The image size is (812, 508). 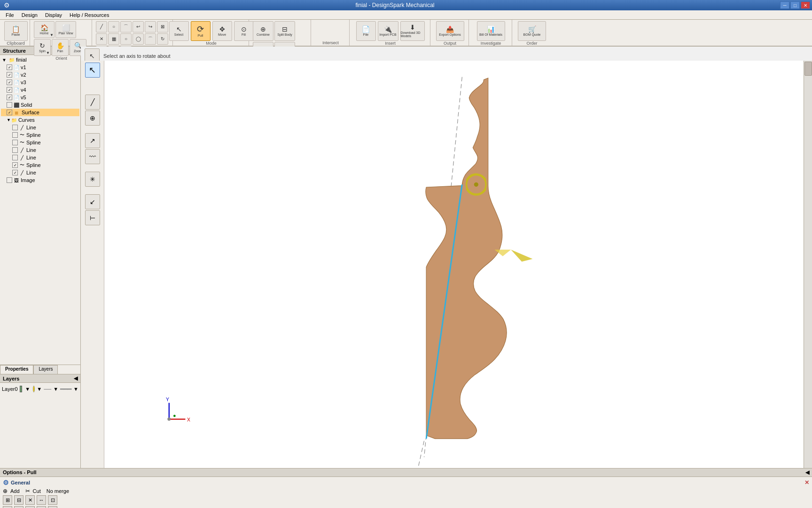 I want to click on toolbar-intersect: Intersect, so click(x=331, y=33).